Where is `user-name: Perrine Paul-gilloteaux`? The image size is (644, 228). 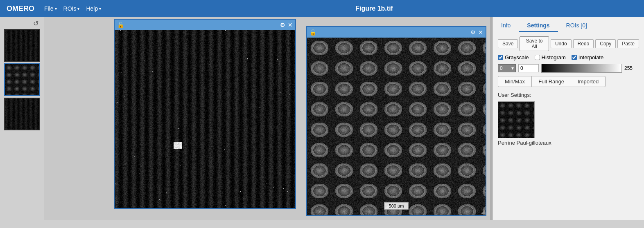
user-name: Perrine Paul-gilloteaux is located at coordinates (568, 143).